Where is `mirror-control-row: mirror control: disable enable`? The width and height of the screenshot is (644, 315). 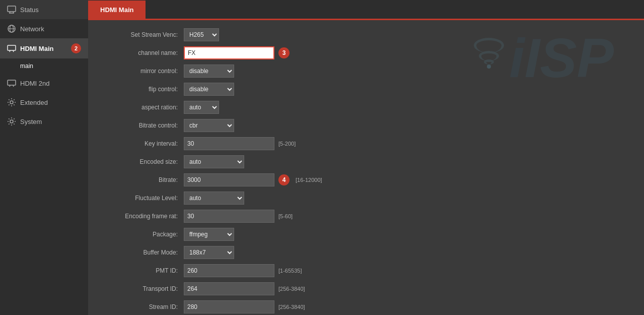
mirror-control-row: mirror control: disable enable is located at coordinates (366, 71).